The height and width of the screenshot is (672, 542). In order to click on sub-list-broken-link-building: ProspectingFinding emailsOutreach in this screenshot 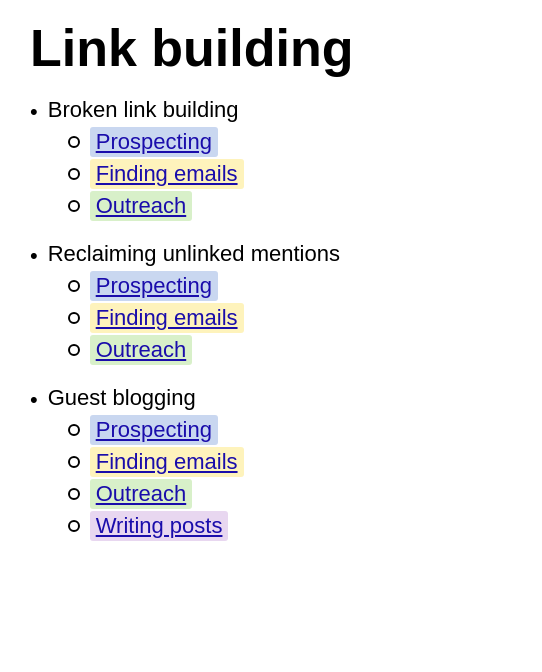, I will do `click(146, 175)`.